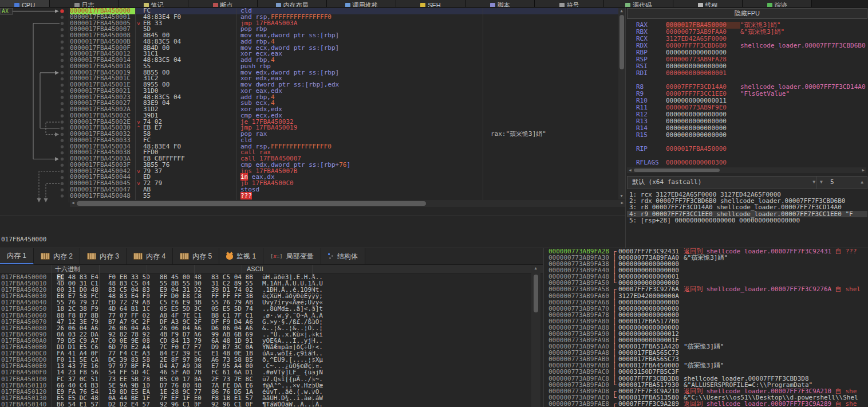  I want to click on stack-row: 000000773AB9FA58┌00007FF7F3C9276A返回到 she…, so click(706, 289).